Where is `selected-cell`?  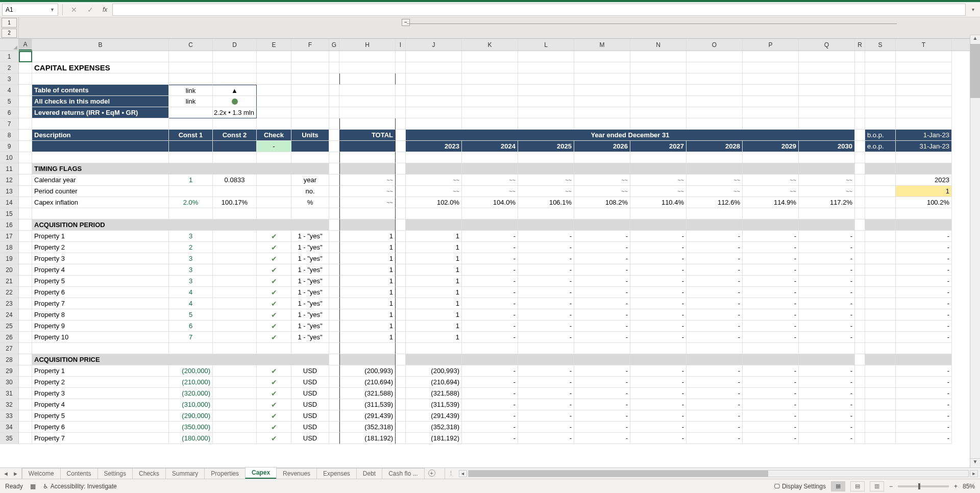 selected-cell is located at coordinates (26, 57).